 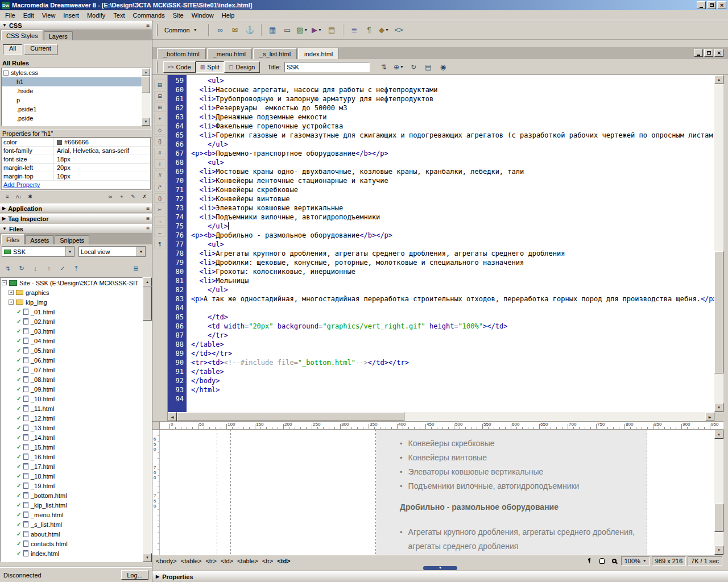 What do you see at coordinates (72, 311) in the screenshot?
I see `file-_01.html: ✓_01.html` at bounding box center [72, 311].